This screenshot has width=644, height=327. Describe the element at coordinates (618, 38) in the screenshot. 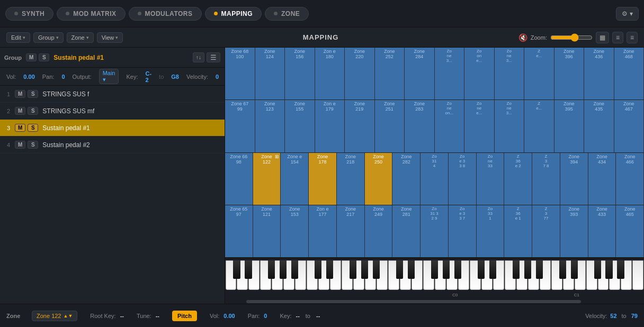

I see `list-view-icon: ≡` at that location.